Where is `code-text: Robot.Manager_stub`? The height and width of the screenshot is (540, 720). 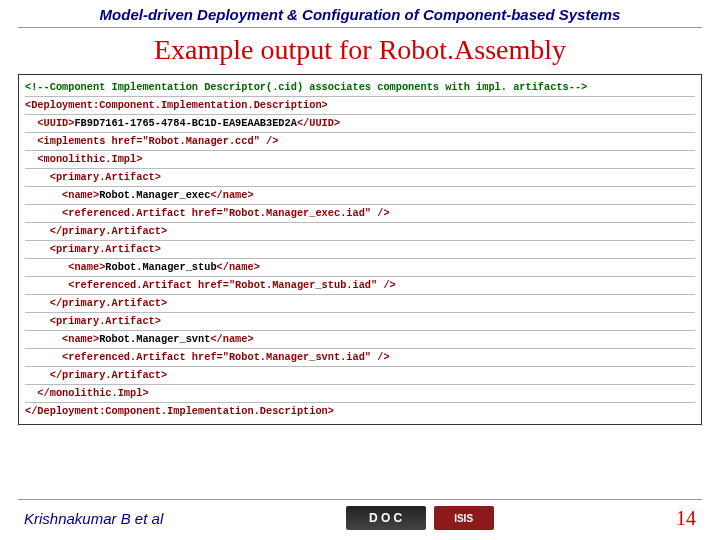 code-text: Robot.Manager_stub is located at coordinates (160, 267).